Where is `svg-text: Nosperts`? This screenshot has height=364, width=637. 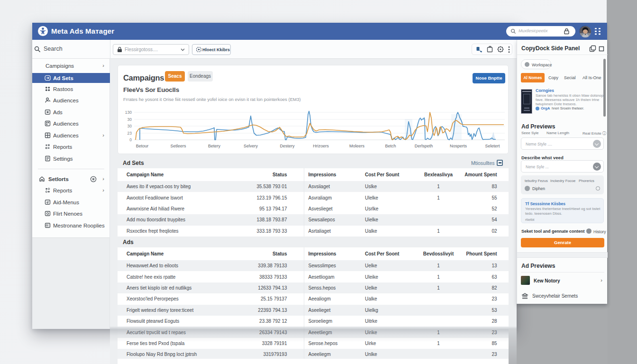
svg-text: Nosperts is located at coordinates (459, 146).